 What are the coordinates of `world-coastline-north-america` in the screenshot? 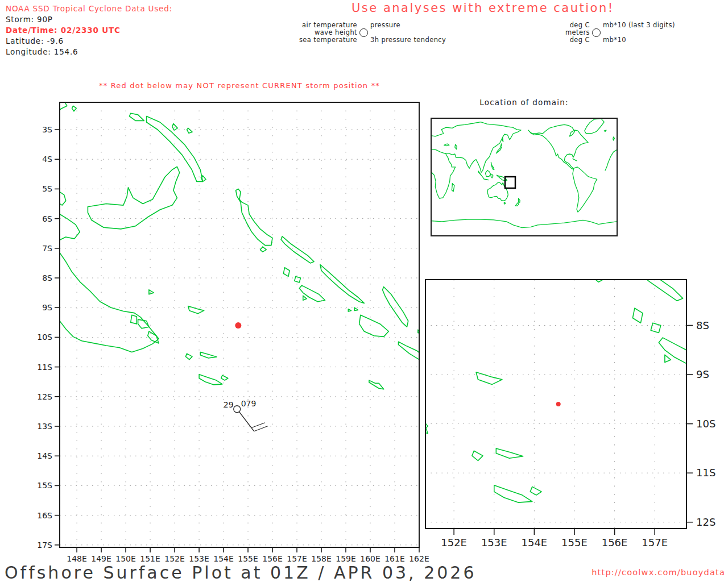 It's located at (559, 147).